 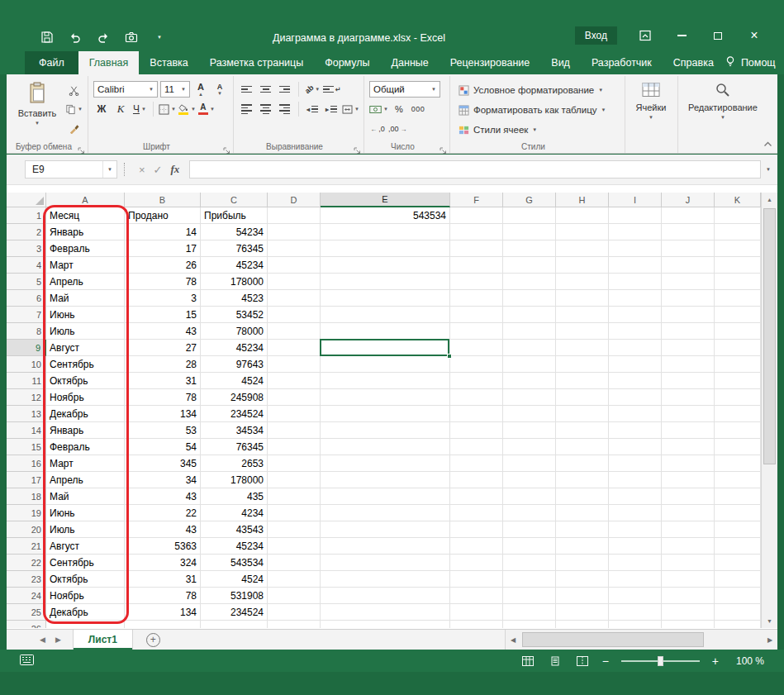 What do you see at coordinates (266, 109) in the screenshot?
I see `align-center-button` at bounding box center [266, 109].